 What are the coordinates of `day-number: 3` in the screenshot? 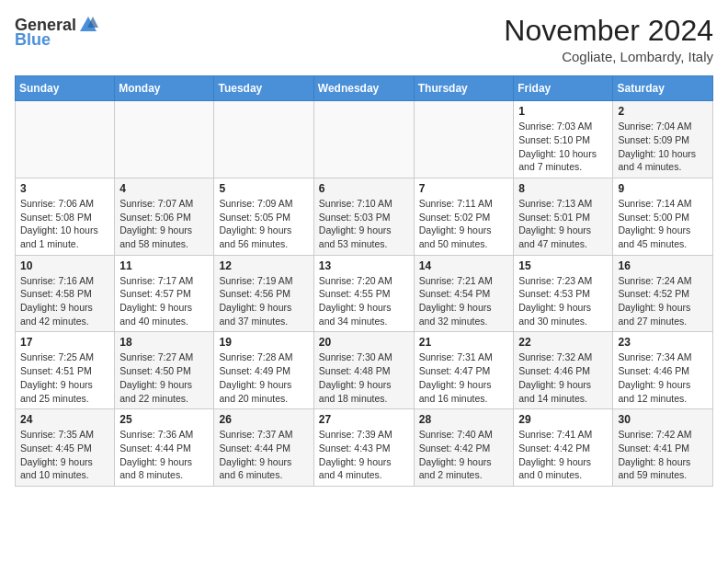 It's located at (64, 189).